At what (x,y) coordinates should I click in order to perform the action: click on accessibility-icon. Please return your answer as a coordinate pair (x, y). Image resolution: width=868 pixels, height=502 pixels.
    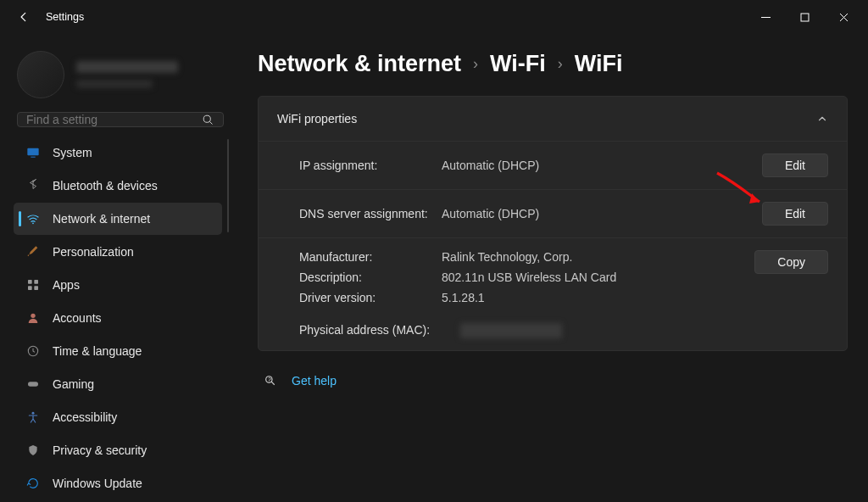
    Looking at the image, I should click on (33, 417).